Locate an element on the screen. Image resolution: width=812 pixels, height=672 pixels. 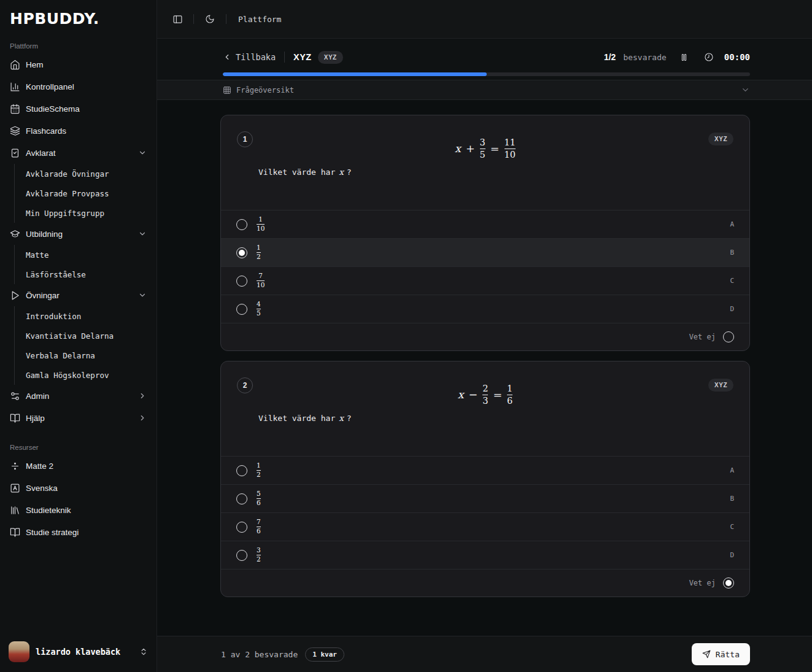
sidebar-item-label: Admin is located at coordinates (37, 396).